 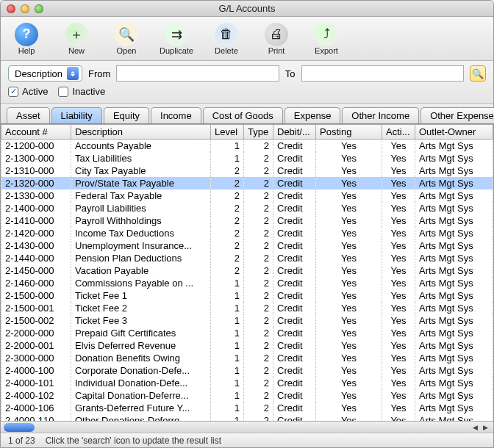 I want to click on export-button: ⤴ Export, so click(x=326, y=39).